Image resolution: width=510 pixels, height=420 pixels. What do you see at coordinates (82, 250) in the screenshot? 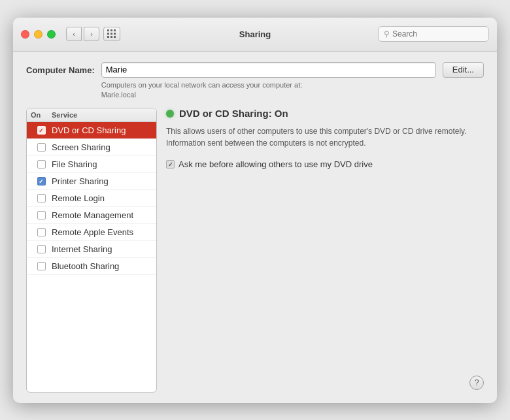
I see `service-name: Internet Sharing` at bounding box center [82, 250].